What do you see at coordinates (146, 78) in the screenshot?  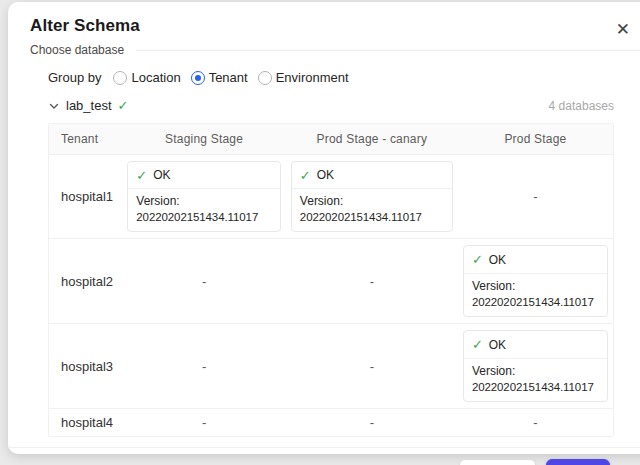 I see `radio-location: Location` at bounding box center [146, 78].